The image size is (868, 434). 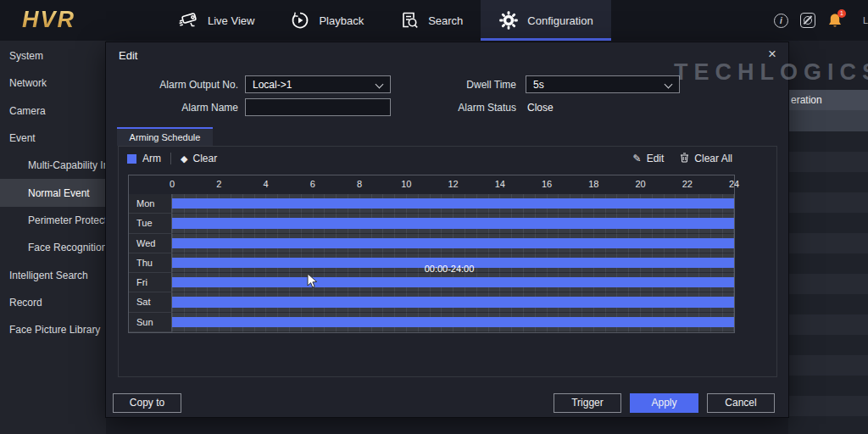 I want to click on toolbar-divider, so click(x=171, y=159).